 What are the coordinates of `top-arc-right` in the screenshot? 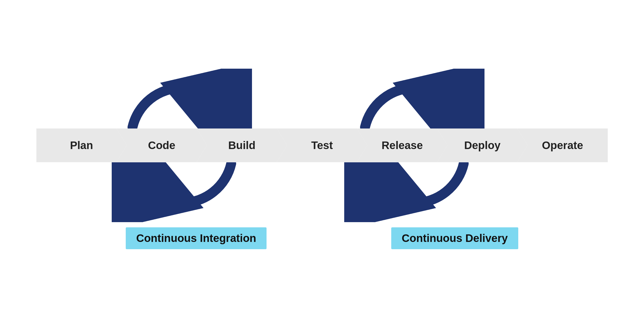 It's located at (414, 99).